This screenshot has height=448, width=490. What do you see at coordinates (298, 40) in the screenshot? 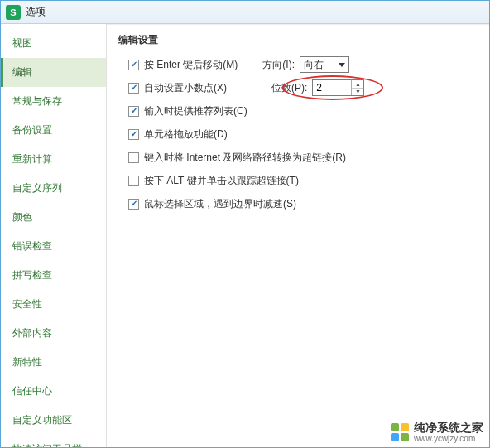
I see `section-title: 编辑设置` at bounding box center [298, 40].